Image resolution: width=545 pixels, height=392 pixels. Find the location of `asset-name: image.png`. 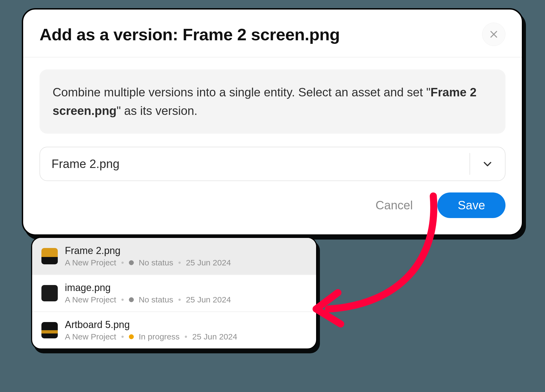

asset-name: image.png is located at coordinates (148, 288).